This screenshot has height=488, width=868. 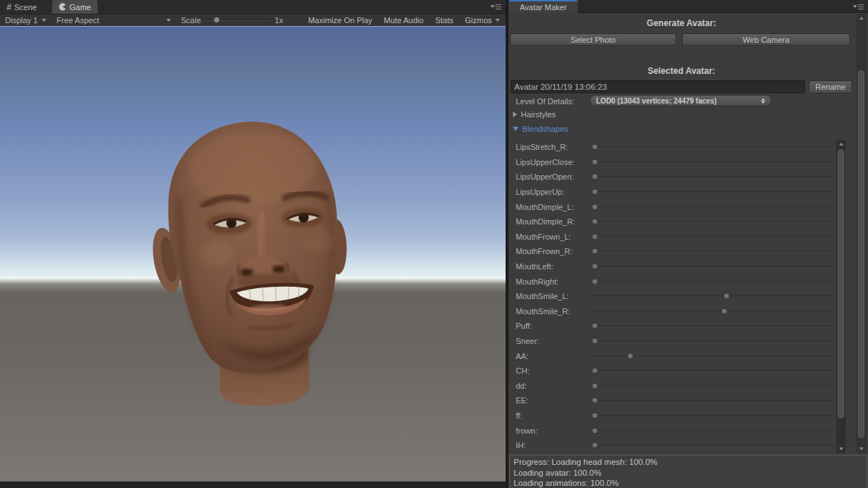 I want to click on mute-audio-button: Mute Audio, so click(x=404, y=20).